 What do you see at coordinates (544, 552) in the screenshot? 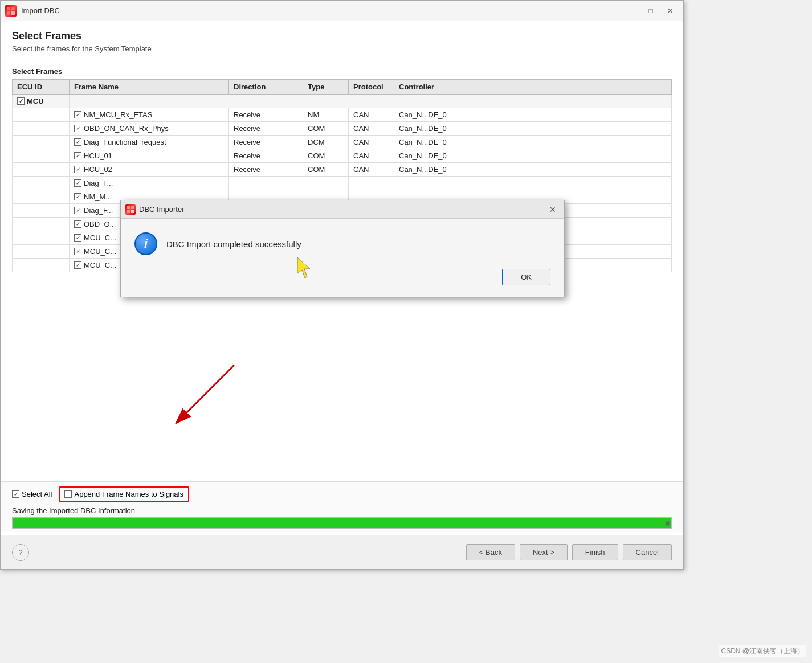
I see `next-button: Next >` at bounding box center [544, 552].